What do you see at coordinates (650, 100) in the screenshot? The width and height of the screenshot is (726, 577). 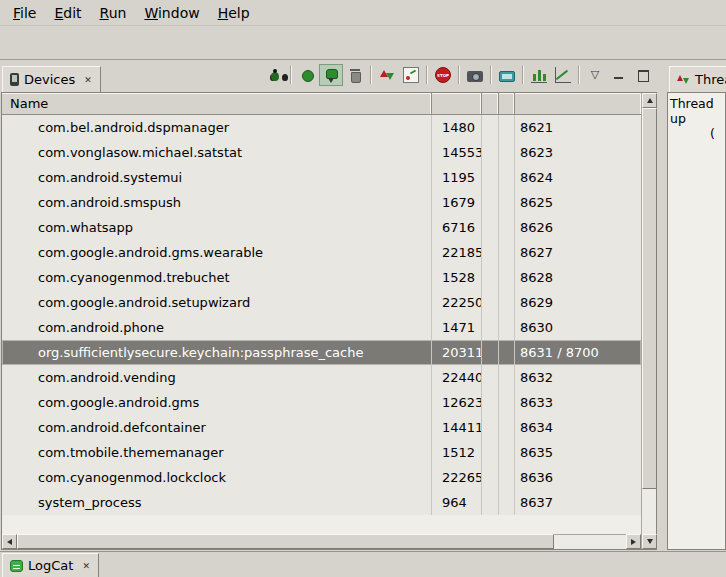 I see `scroll-up-icon` at bounding box center [650, 100].